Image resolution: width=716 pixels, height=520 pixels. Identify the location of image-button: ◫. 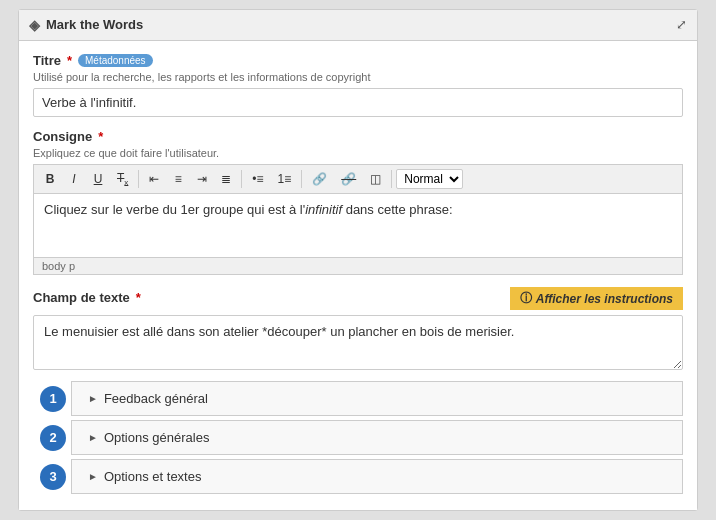
(376, 179).